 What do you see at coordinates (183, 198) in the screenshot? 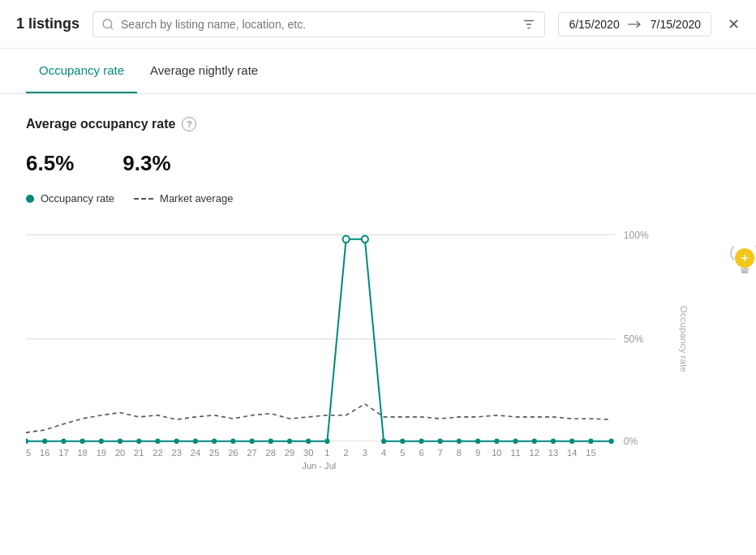
I see `legend-market: Market average` at bounding box center [183, 198].